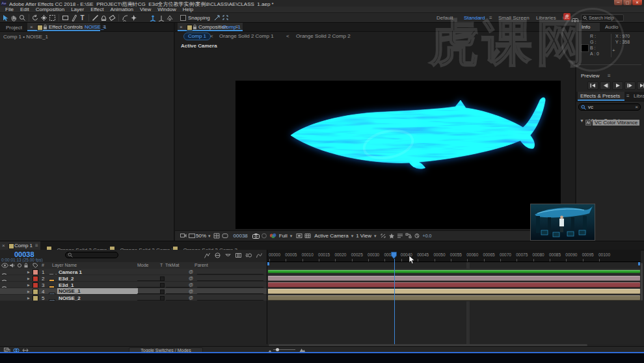  Describe the element at coordinates (640, 86) in the screenshot. I see `last-frame-button` at that location.